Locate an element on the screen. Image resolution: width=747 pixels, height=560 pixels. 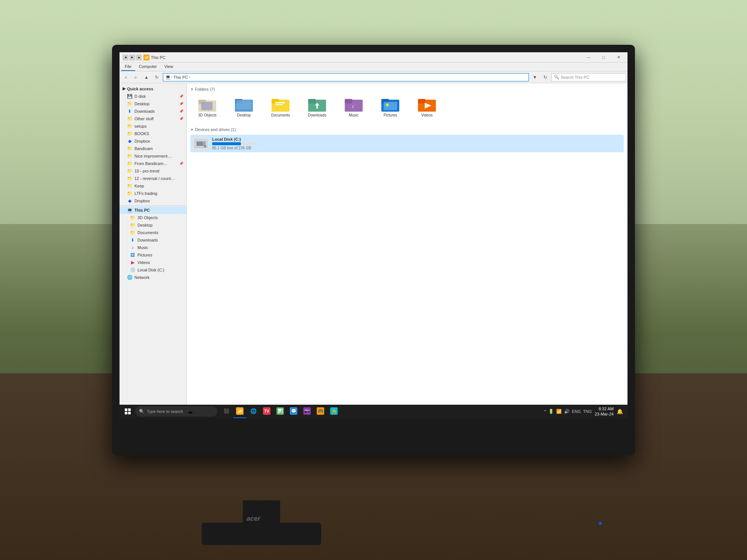
ribbon-tab-file: File is located at coordinates (128, 67).